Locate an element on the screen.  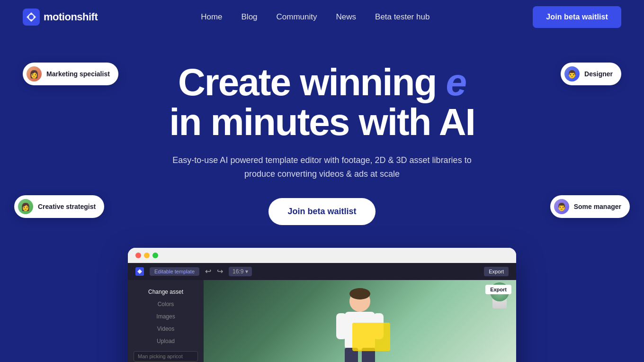
yellow-accent is located at coordinates (371, 337).